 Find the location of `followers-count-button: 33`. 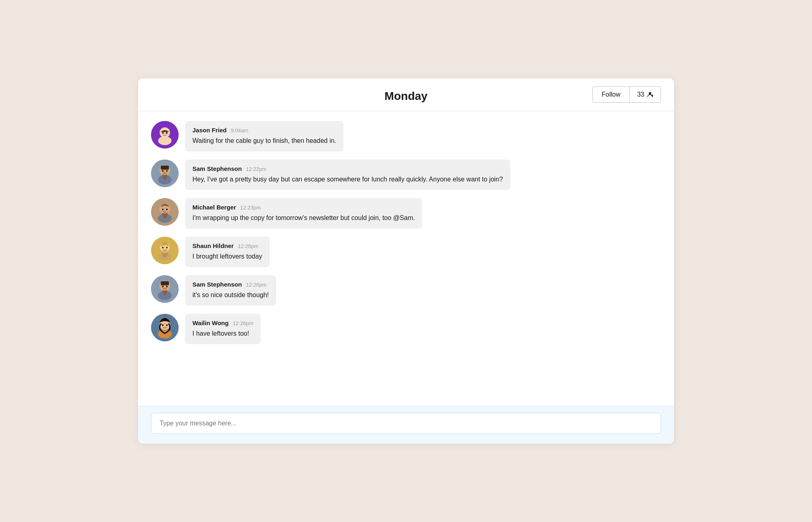

followers-count-button: 33 is located at coordinates (645, 95).